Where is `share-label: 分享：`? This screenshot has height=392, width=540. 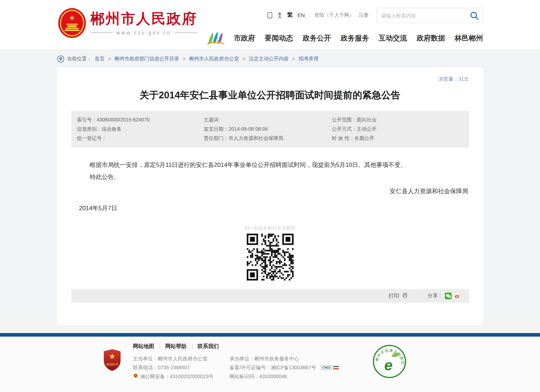 share-label: 分享： is located at coordinates (435, 296).